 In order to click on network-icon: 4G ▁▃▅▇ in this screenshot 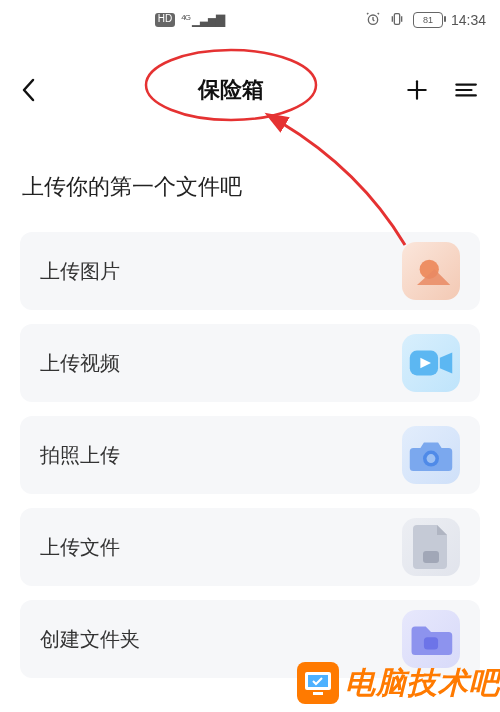, I will do `click(202, 20)`.